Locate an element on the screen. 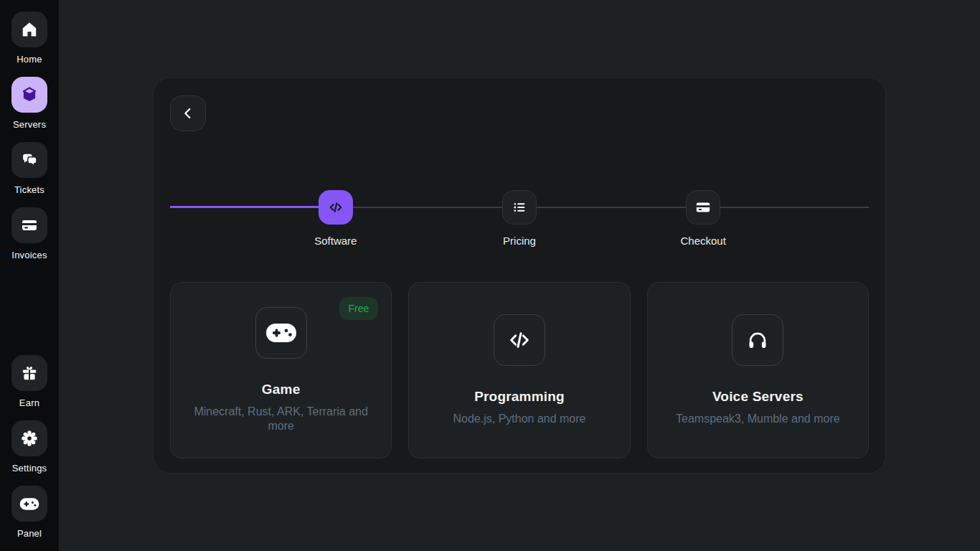  category-subtitle: Teamspeak3, Mumble and more is located at coordinates (758, 419).